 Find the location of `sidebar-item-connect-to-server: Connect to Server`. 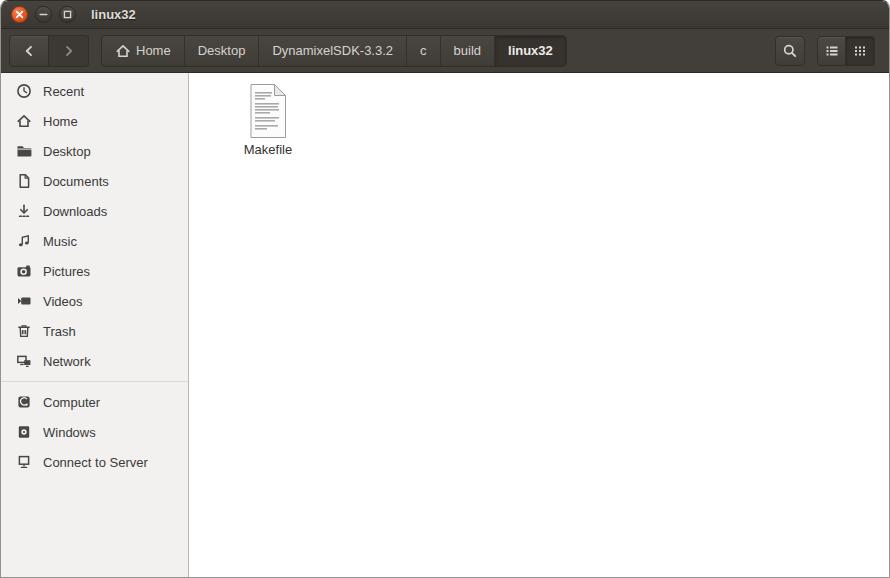

sidebar-item-connect-to-server: Connect to Server is located at coordinates (94, 462).